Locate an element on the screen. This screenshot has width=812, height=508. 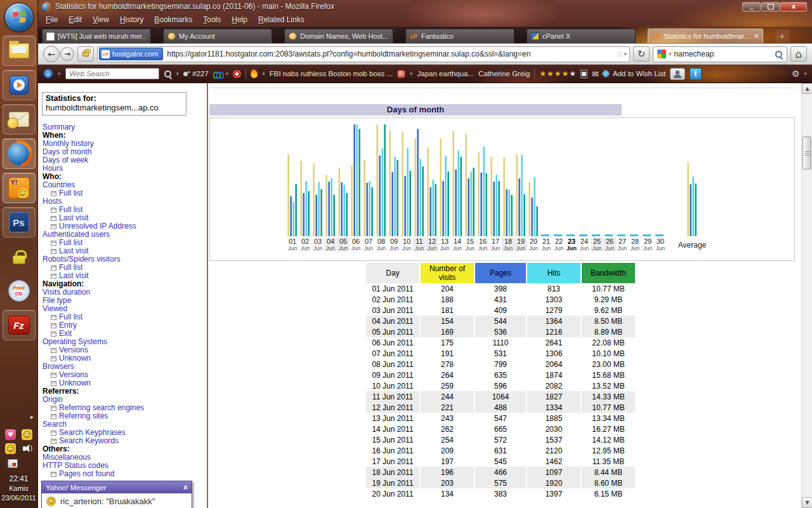
news-headline-3: Catherine Greig is located at coordinates (504, 74).